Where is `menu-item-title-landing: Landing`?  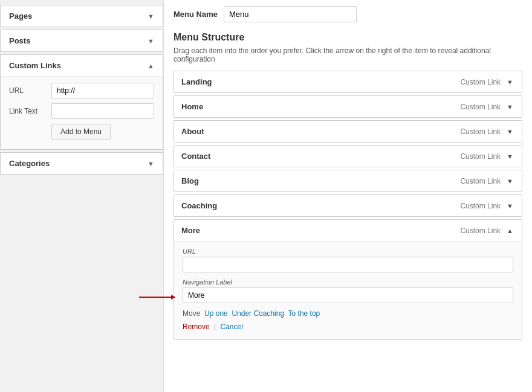 menu-item-title-landing: Landing is located at coordinates (197, 82).